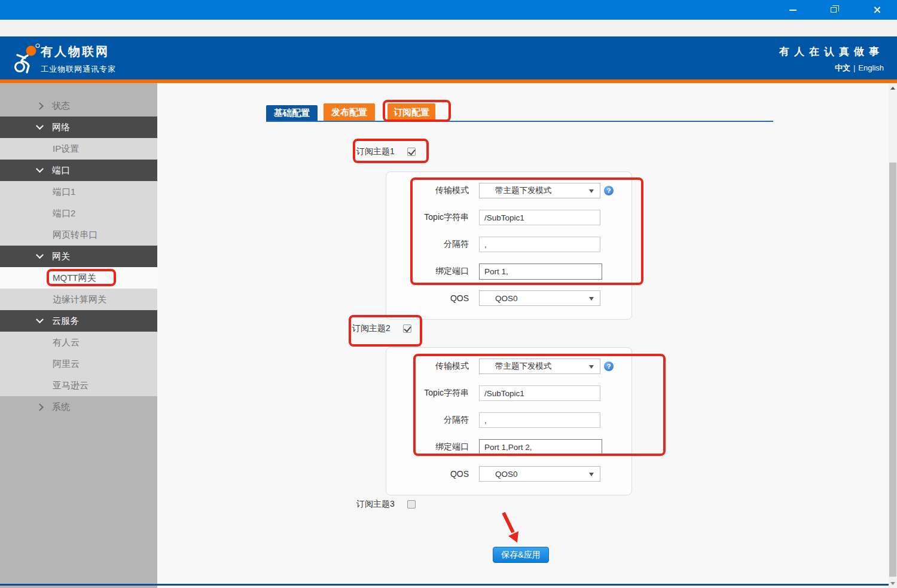 The image size is (897, 588). Describe the element at coordinates (80, 300) in the screenshot. I see `sidebar-item-label: 边缘计算网关` at that location.